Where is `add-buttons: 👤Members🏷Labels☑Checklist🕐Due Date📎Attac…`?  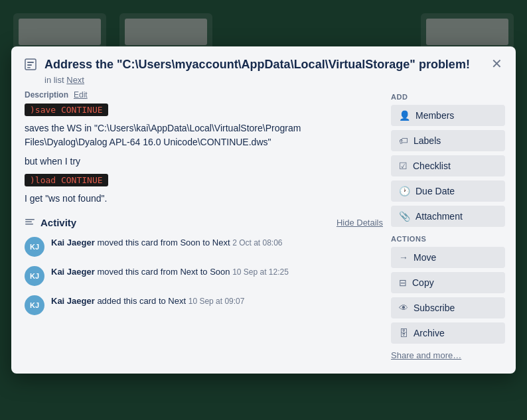
add-buttons: 👤Members🏷Labels☑Checklist🕐Due Date📎Attac… is located at coordinates (448, 166).